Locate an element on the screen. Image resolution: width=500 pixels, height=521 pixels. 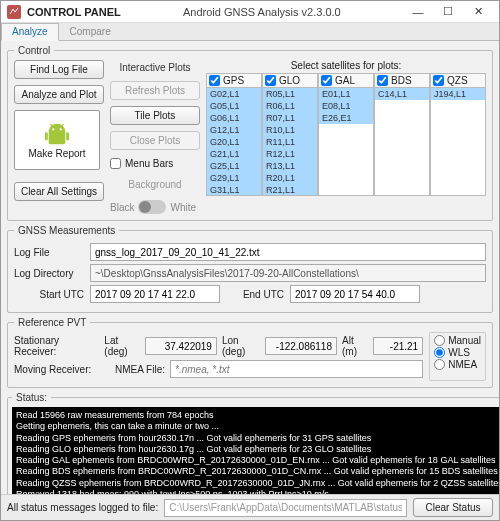
status-legend: Status: is located at coordinates (32, 398).